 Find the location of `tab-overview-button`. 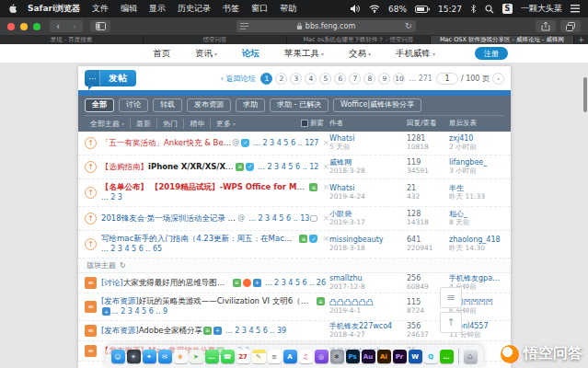

tab-overview-button is located at coordinates (571, 26).